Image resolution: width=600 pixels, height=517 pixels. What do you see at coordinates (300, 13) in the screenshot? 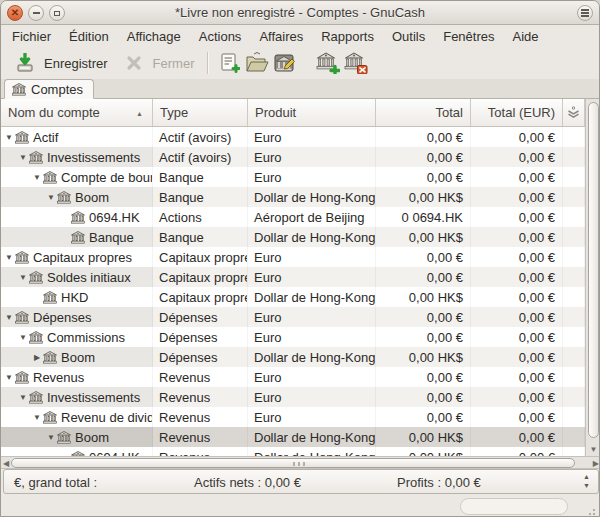
I see `titlebar: ✕ *Livre non enregistré - Comptes - GnuC…` at bounding box center [300, 13].